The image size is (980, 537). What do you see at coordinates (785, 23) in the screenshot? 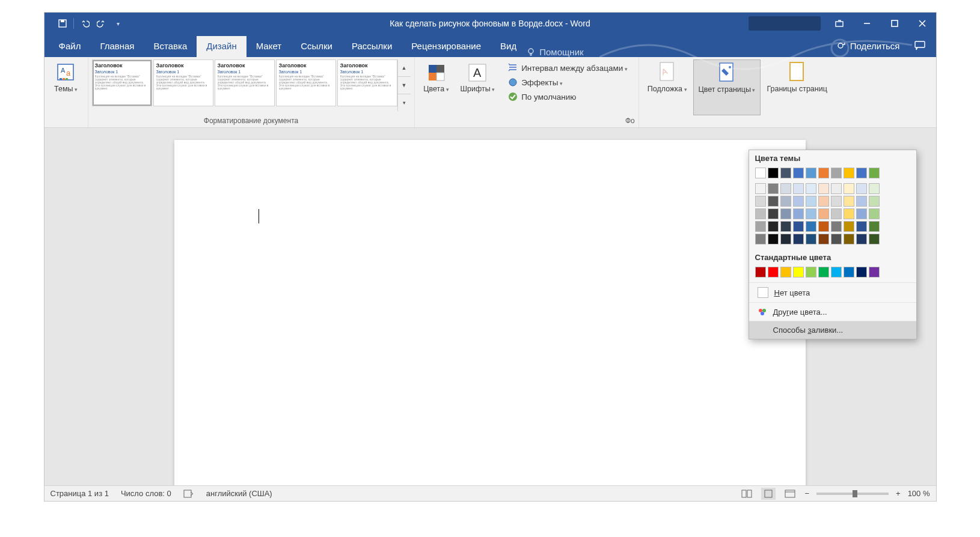
I see `user-account-badge` at bounding box center [785, 23].